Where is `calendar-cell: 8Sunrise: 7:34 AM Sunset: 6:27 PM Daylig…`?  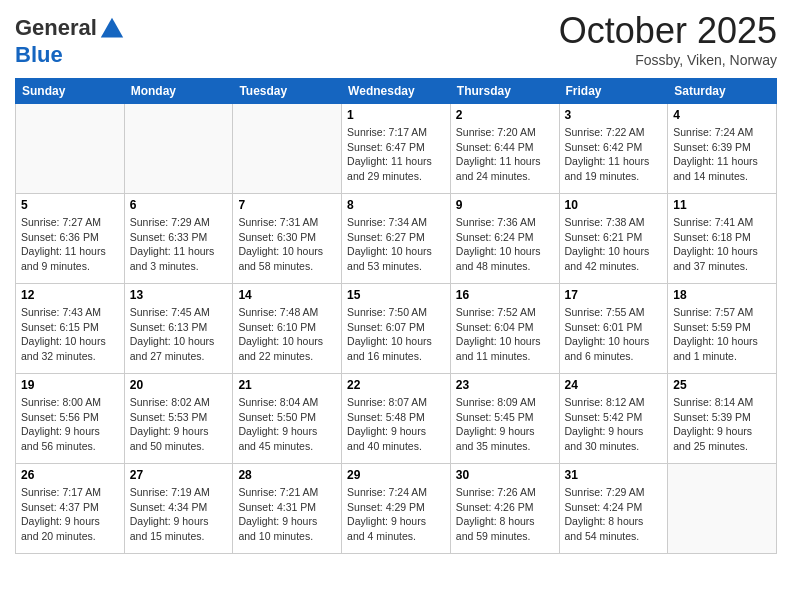 calendar-cell: 8Sunrise: 7:34 AM Sunset: 6:27 PM Daylig… is located at coordinates (396, 239).